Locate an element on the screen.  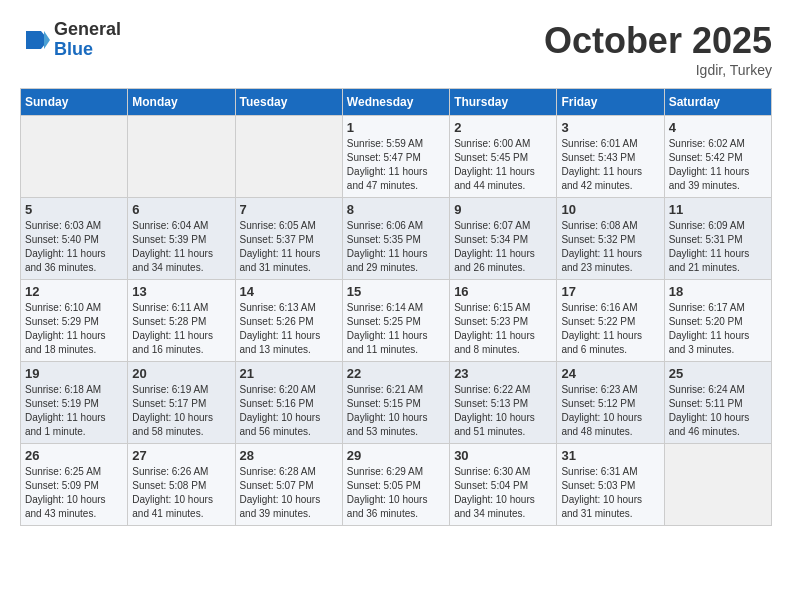
calendar-day-cell: 29Sunrise: 6:29 AM Sunset: 5:05 PM Dayli… is located at coordinates (396, 485).